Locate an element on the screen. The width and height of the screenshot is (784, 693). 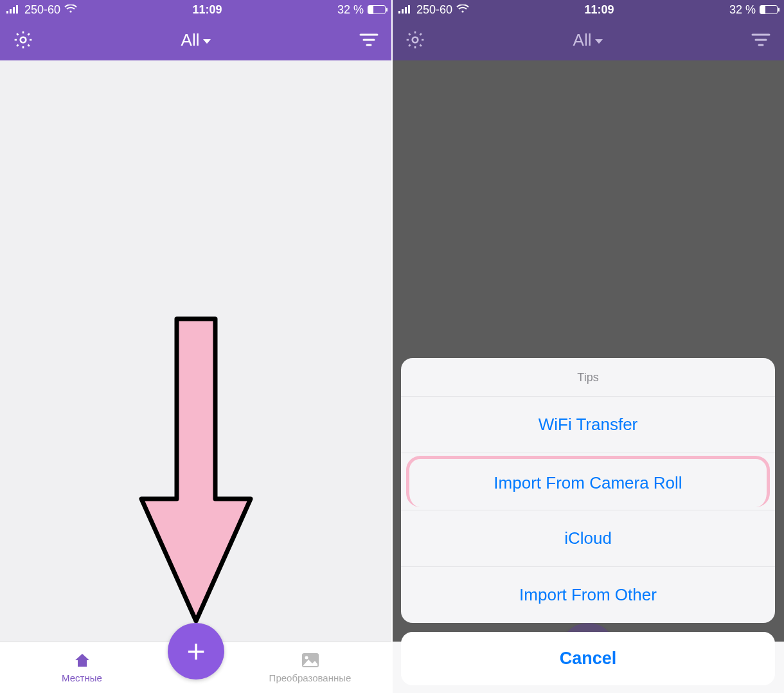
tab-local: Местные is located at coordinates (82, 668).